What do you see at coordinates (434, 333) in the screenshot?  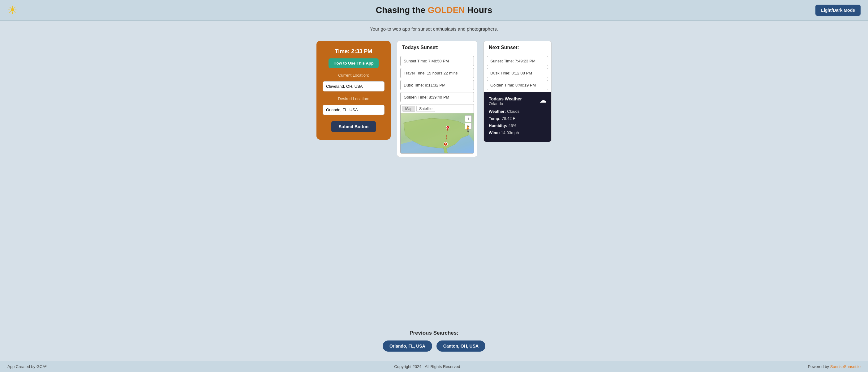 I see `previous-searches-title: Previous Searches:` at bounding box center [434, 333].